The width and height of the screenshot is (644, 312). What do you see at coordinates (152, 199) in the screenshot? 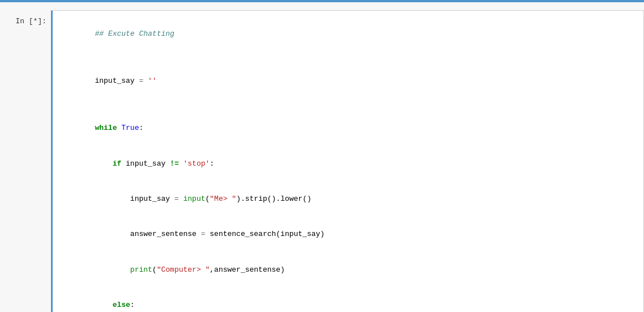
I see `inputsay2: input_say` at bounding box center [152, 199].